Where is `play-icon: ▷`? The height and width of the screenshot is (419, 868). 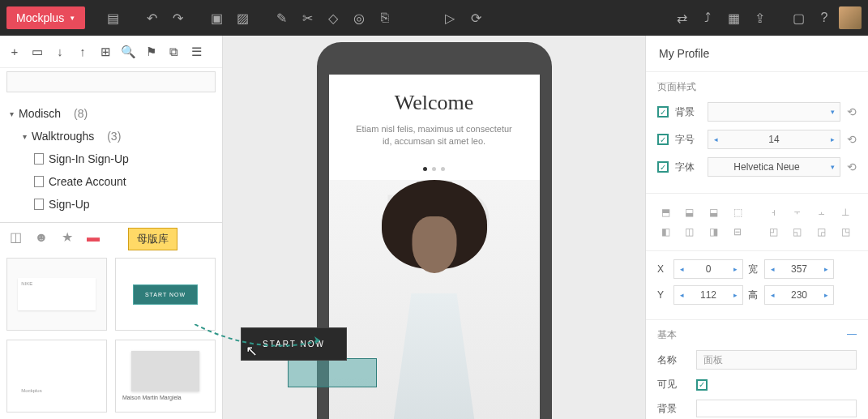 play-icon: ▷ is located at coordinates (450, 18).